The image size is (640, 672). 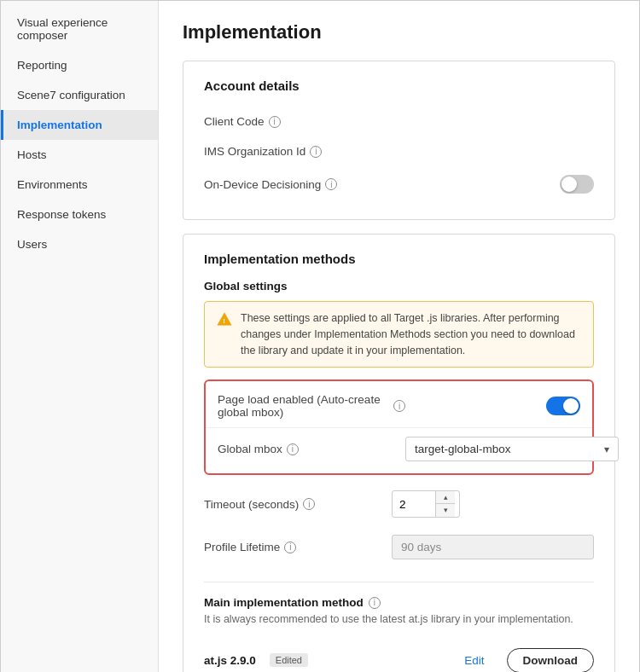 What do you see at coordinates (445, 504) in the screenshot?
I see `timeout-spinner: ▴ ▾` at bounding box center [445, 504].